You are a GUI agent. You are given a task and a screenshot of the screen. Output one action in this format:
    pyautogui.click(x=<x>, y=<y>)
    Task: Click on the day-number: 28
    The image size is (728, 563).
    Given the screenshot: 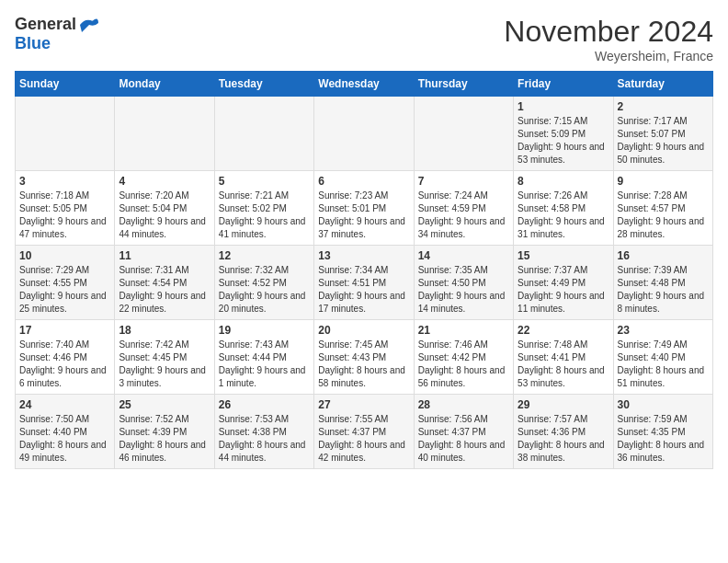 What is the action you would take?
    pyautogui.click(x=463, y=405)
    